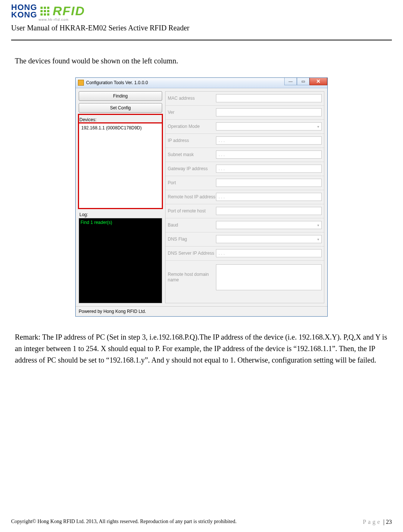  What do you see at coordinates (245, 155) in the screenshot?
I see `config-row: Subnet mask. . .` at bounding box center [245, 155].